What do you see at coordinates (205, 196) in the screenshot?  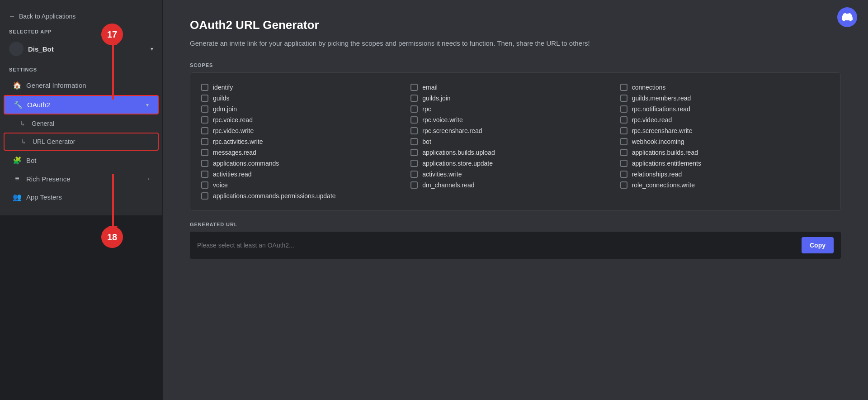 I see `scope-checkbox-applications-commands-permissions-update` at bounding box center [205, 196].